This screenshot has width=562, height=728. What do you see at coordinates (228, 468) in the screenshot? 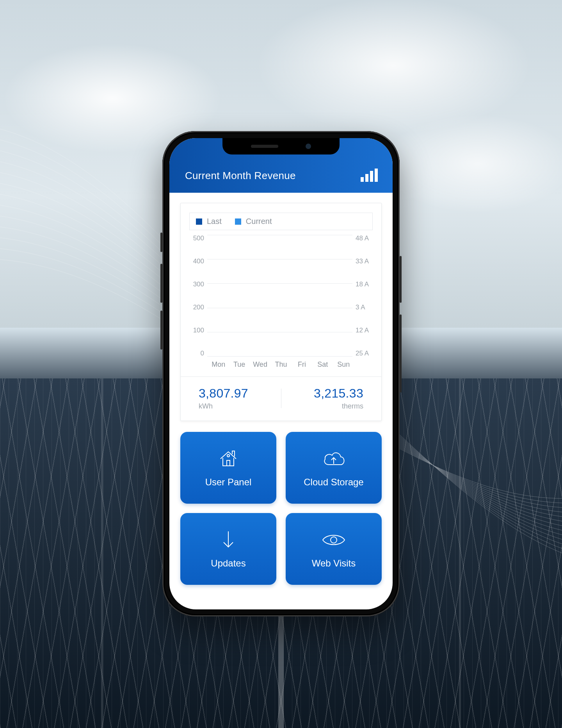
I see `tile-user-panel: User Panel` at bounding box center [228, 468].